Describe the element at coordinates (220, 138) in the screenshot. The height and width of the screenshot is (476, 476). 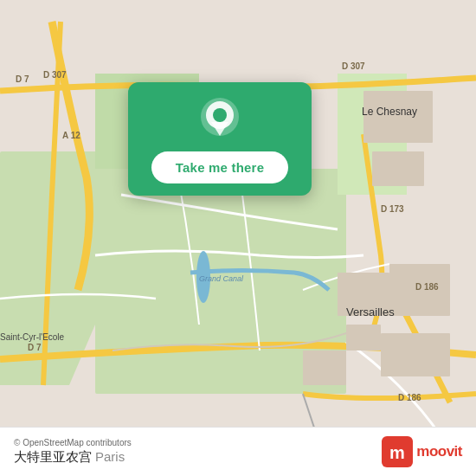
I see `popup-card: Take me there` at that location.